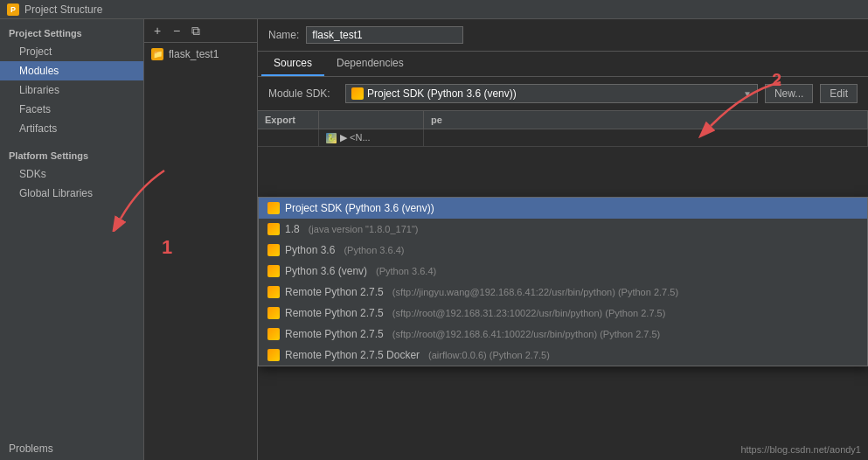 This screenshot has width=868, height=460. I want to click on sdk-value: Project SDK (Python 3.6 (venv)), so click(442, 94).